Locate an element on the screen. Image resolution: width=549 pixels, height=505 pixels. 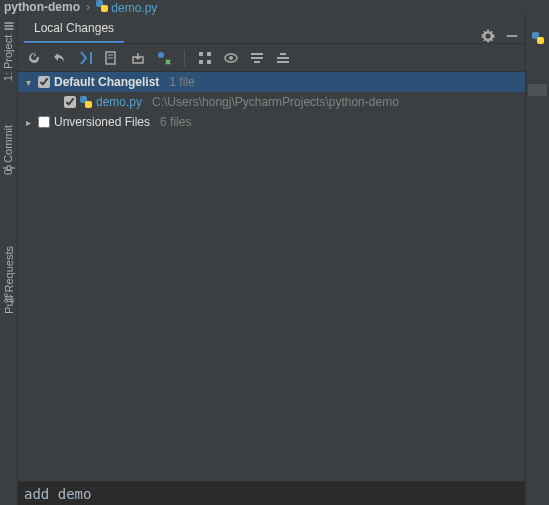
show-icon is located at coordinates (231, 58).